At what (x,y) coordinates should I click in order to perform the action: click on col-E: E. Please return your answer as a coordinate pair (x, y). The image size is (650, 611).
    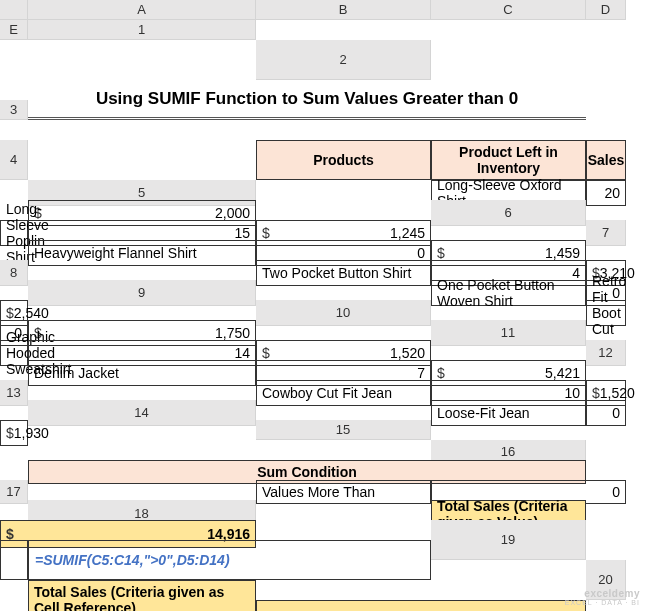
    Looking at the image, I should click on (14, 30).